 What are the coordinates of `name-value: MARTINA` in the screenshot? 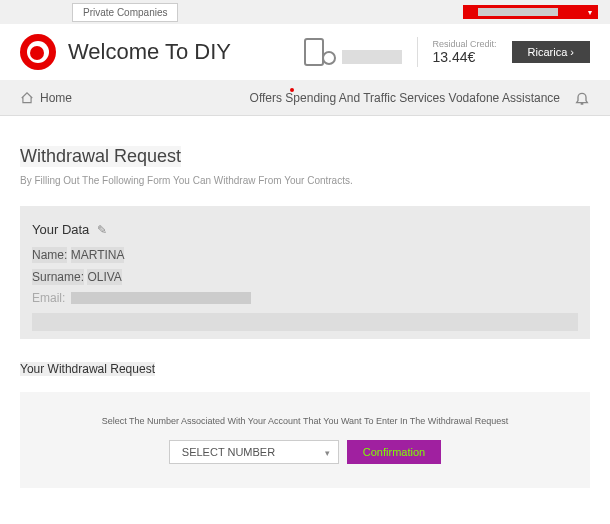 It's located at (98, 255).